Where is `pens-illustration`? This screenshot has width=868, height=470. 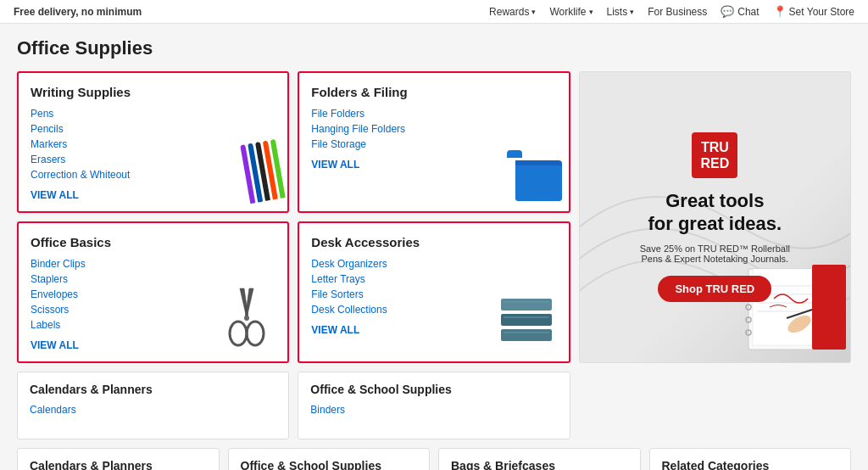 pens-illustration is located at coordinates (264, 171).